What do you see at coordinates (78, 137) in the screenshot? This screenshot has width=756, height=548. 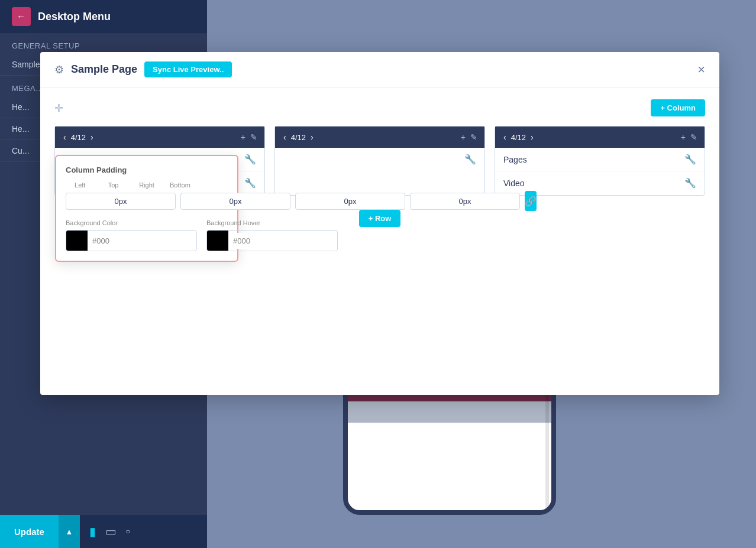 I see `col-1-fraction: 4/12` at bounding box center [78, 137].